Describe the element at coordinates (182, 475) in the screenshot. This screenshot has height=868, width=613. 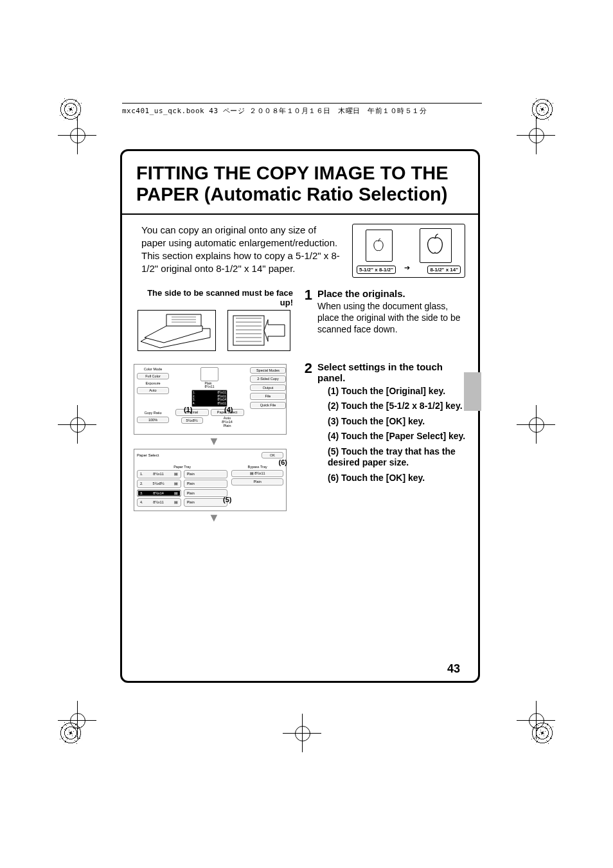
I see `tray-row-1: 1.8½x11▤ Plain` at that location.